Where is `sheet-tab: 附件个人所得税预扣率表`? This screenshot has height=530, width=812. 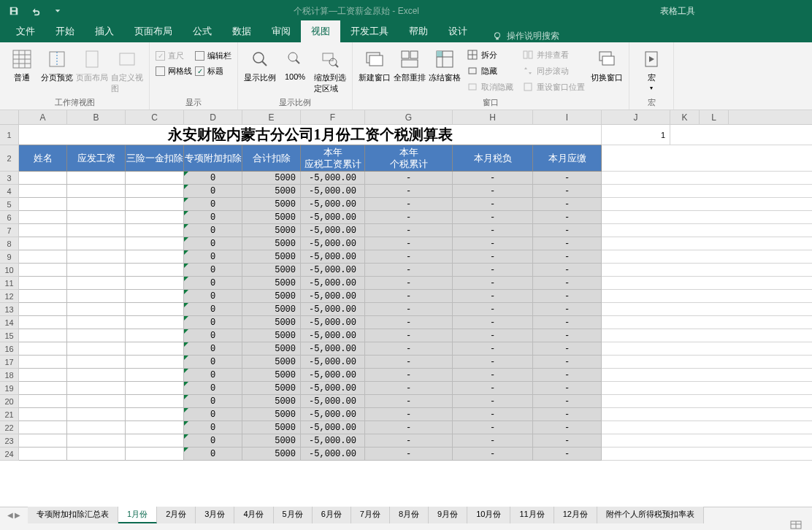
sheet-tab: 附件个人所得税预扣率表 is located at coordinates (651, 515).